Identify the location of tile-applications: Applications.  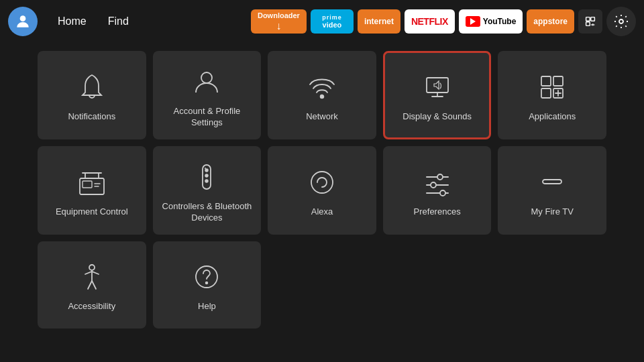
(552, 95).